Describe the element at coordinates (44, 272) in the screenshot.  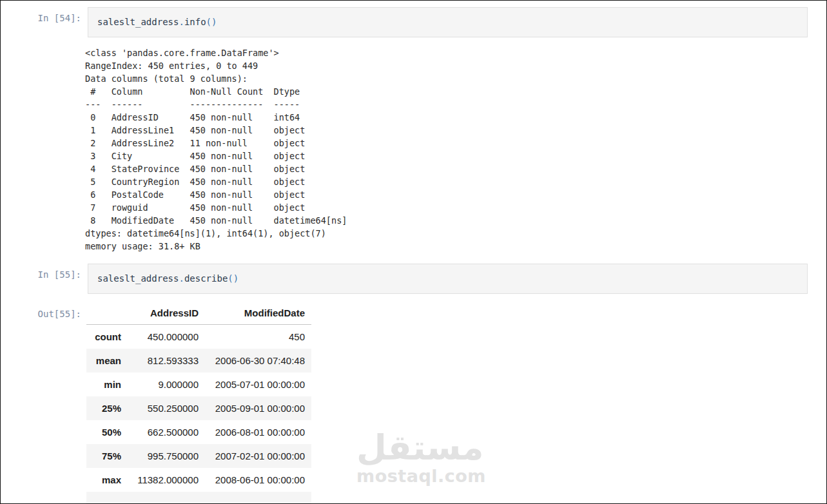
I see `input-prompt-55: In [55]:` at that location.